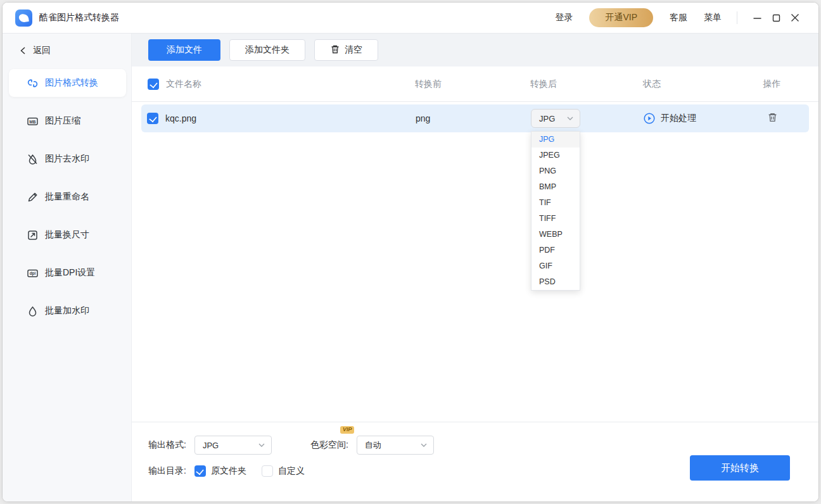  What do you see at coordinates (713, 18) in the screenshot?
I see `menu-link: 菜单` at bounding box center [713, 18].